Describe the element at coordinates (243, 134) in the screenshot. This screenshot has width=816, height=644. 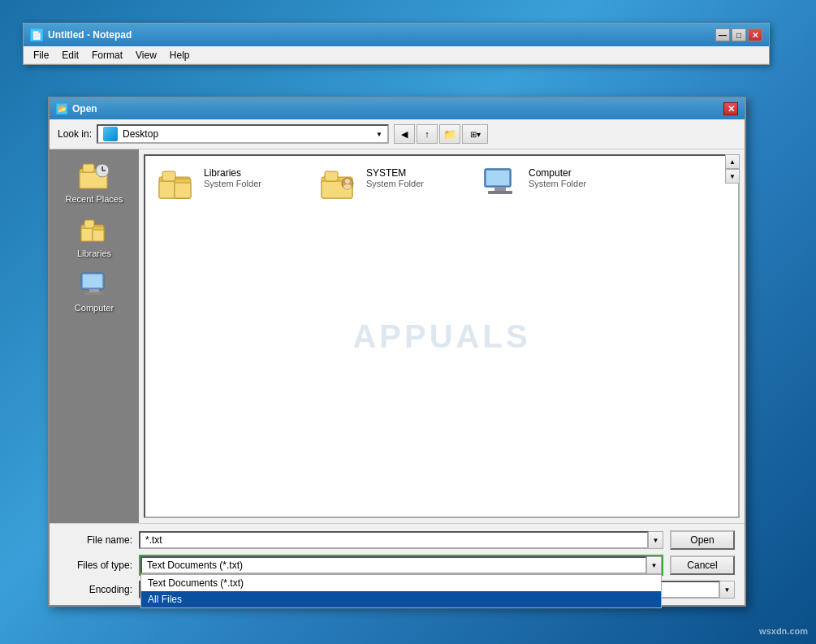
I see `look-in-dropdown: Desktop ▼` at that location.